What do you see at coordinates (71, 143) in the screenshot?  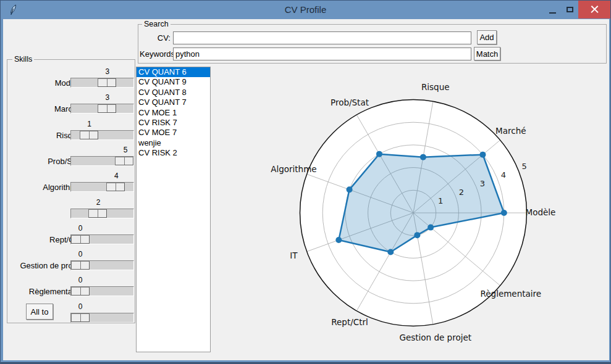 I see `skill-slider-row: Risque:1` at bounding box center [71, 143].